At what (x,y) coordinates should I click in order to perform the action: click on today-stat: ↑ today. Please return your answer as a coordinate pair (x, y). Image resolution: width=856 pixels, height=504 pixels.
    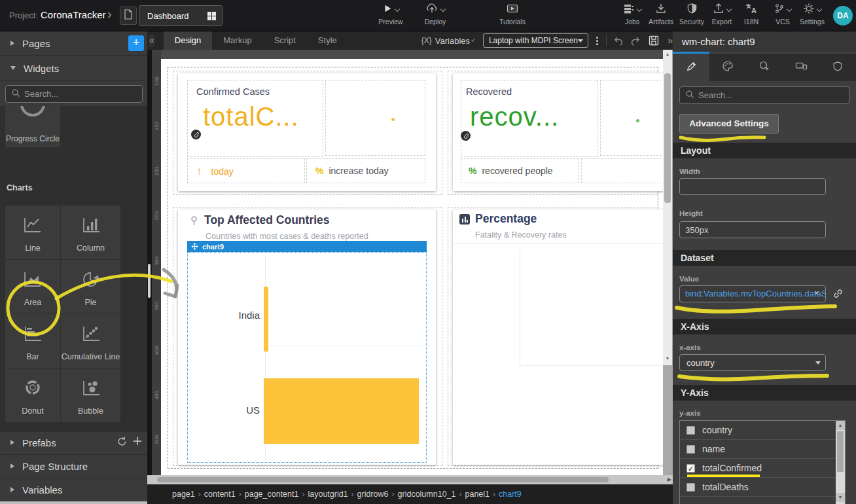
    Looking at the image, I should click on (215, 171).